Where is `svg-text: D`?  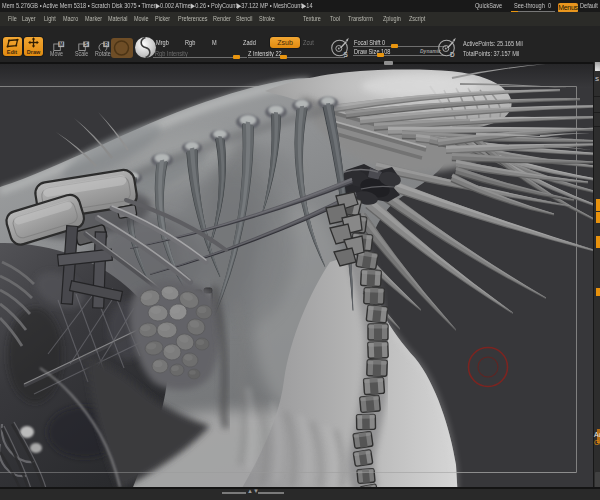
svg-text: D is located at coordinates (452, 54).